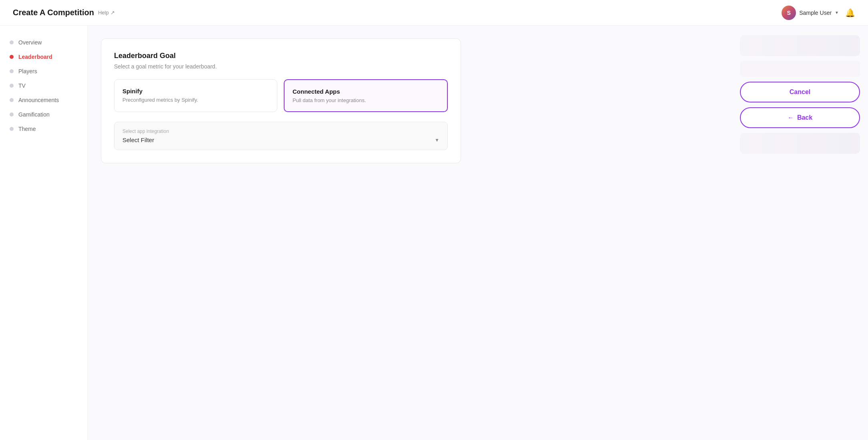 This screenshot has height=440, width=868. Describe the element at coordinates (281, 56) in the screenshot. I see `card-title: Leaderboard Goal` at that location.